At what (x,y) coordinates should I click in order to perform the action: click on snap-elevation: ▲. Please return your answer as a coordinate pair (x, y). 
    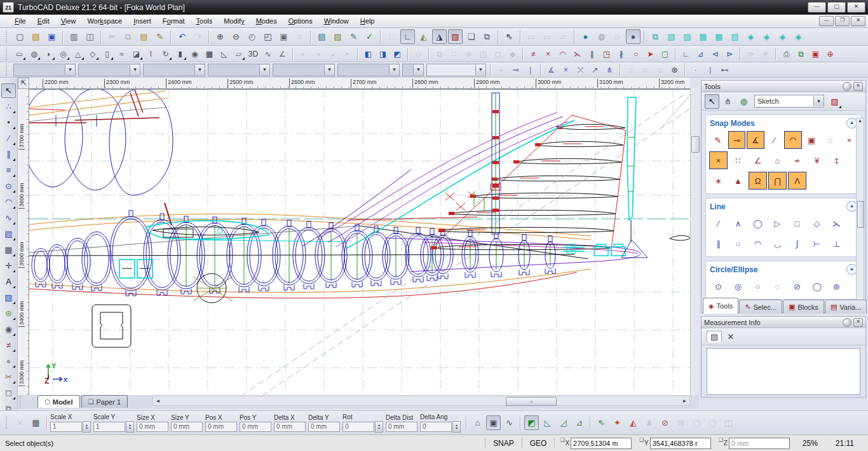
    Looking at the image, I should click on (738, 181).